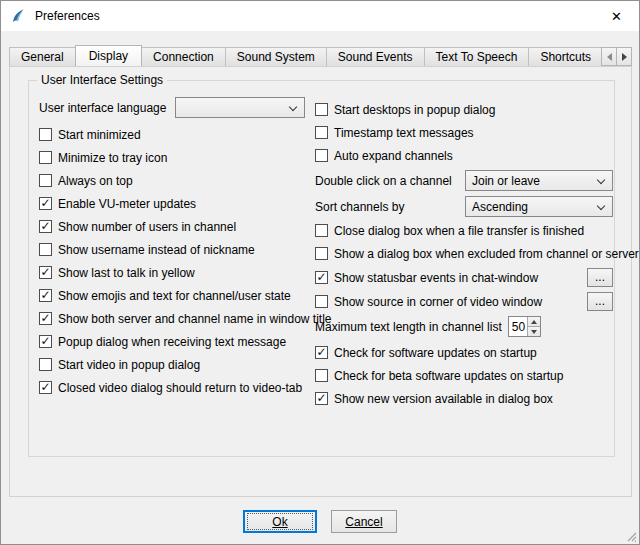 This screenshot has width=640, height=545. Describe the element at coordinates (609, 56) in the screenshot. I see `tab-scroll-left-button` at that location.